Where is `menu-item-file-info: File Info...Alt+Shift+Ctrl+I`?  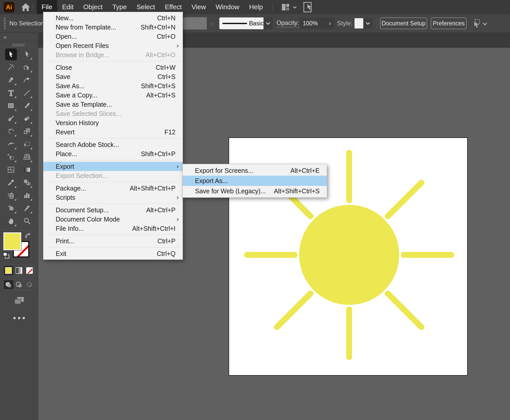
menu-item-file-info: File Info...Alt+Shift+Ctrl+I is located at coordinates (113, 228).